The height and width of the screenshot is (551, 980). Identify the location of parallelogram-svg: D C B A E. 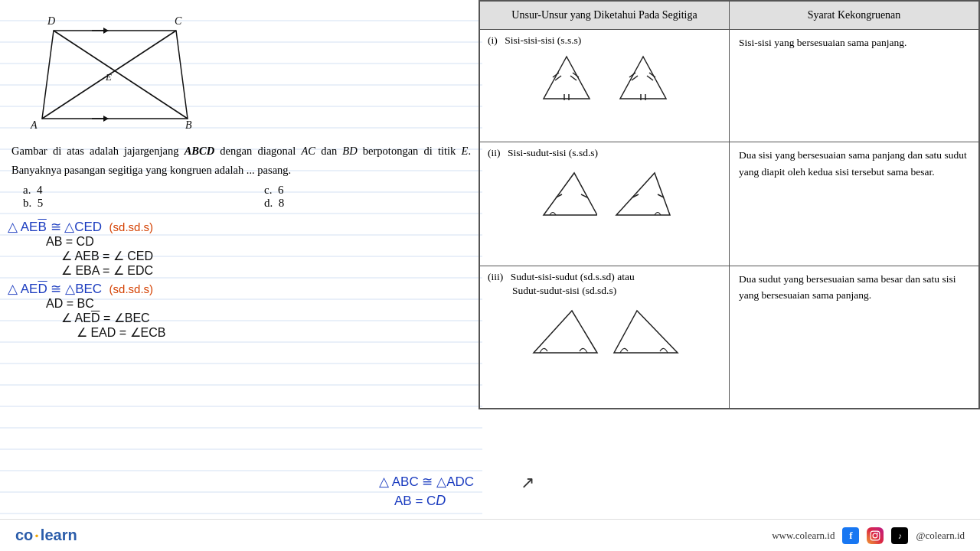
(115, 75).